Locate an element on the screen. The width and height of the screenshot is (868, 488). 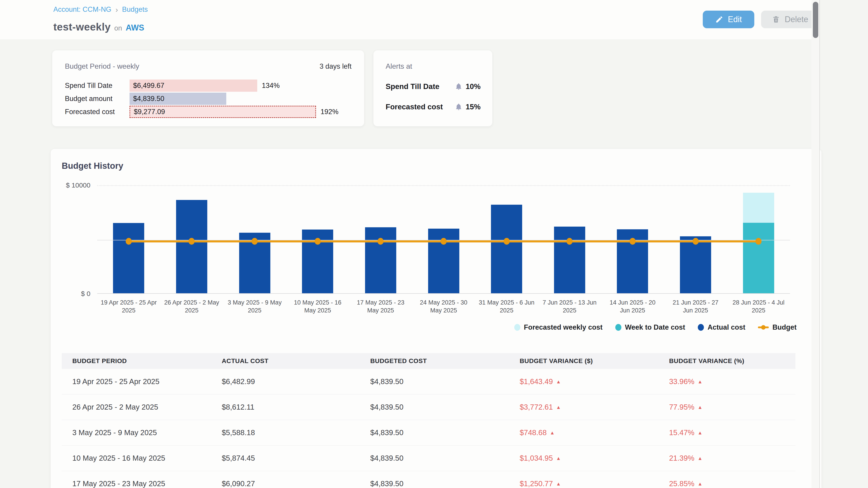
cell-budget-period: 3 May 2025 - 9 May 2025 is located at coordinates (136, 432).